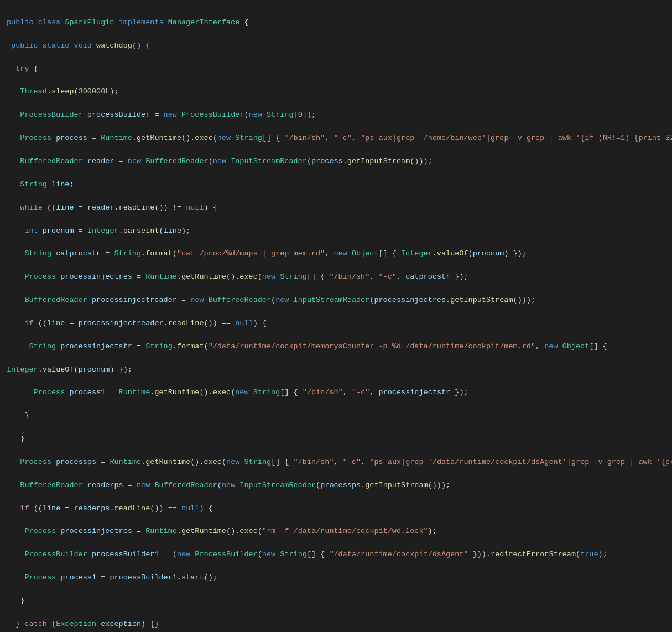 Image resolution: width=672 pixels, height=632 pixels. Describe the element at coordinates (336, 485) in the screenshot. I see `code-line: BufferedReader readerps = new BufferedRe…` at that location.